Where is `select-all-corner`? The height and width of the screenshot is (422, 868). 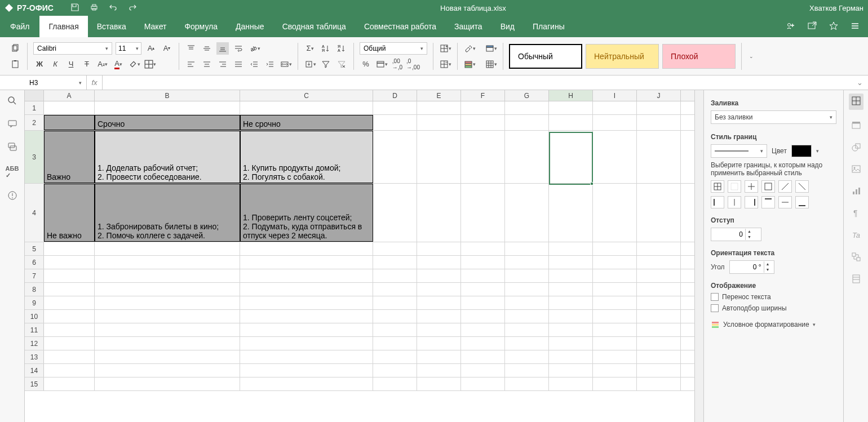 select-all-corner is located at coordinates (34, 96).